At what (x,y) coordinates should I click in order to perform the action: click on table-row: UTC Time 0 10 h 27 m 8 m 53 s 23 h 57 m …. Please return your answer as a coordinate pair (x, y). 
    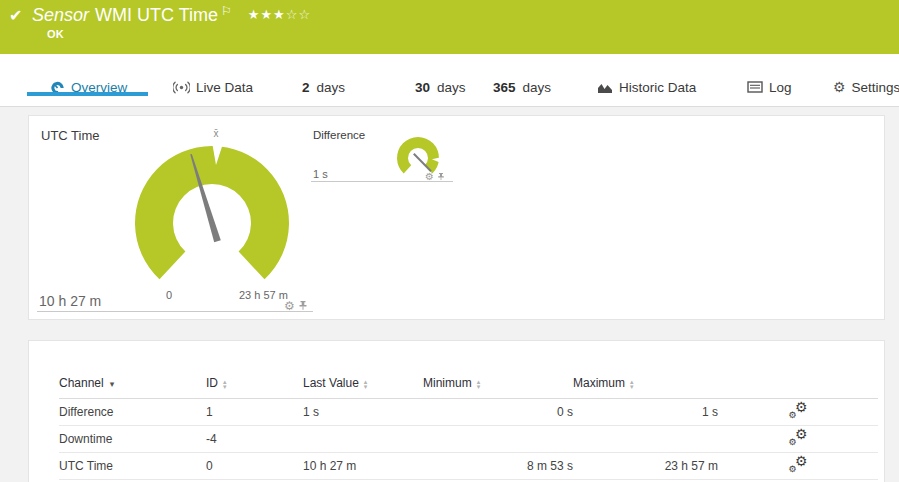
    Looking at the image, I should click on (468, 466).